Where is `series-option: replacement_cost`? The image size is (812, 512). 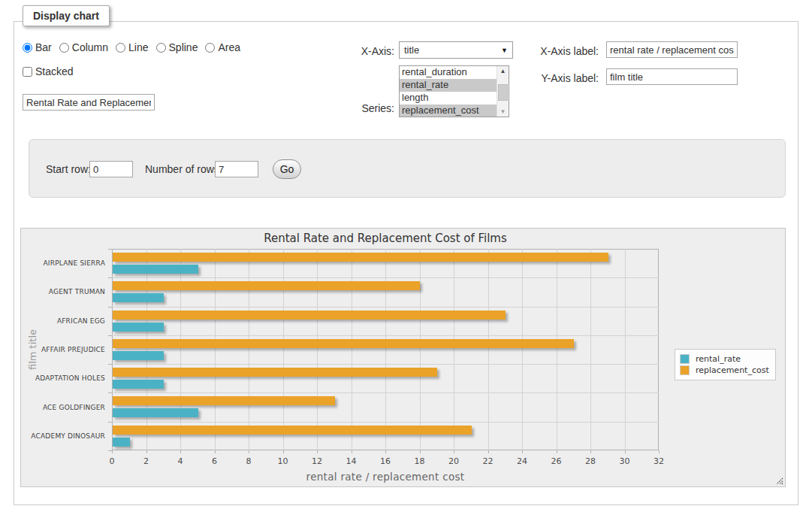
series-option: replacement_cost is located at coordinates (448, 111).